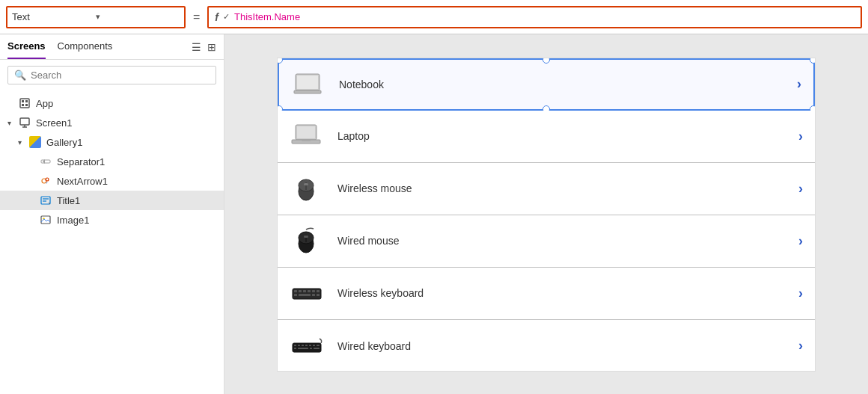 This screenshot has width=868, height=394. I want to click on equals-sign: =, so click(196, 17).